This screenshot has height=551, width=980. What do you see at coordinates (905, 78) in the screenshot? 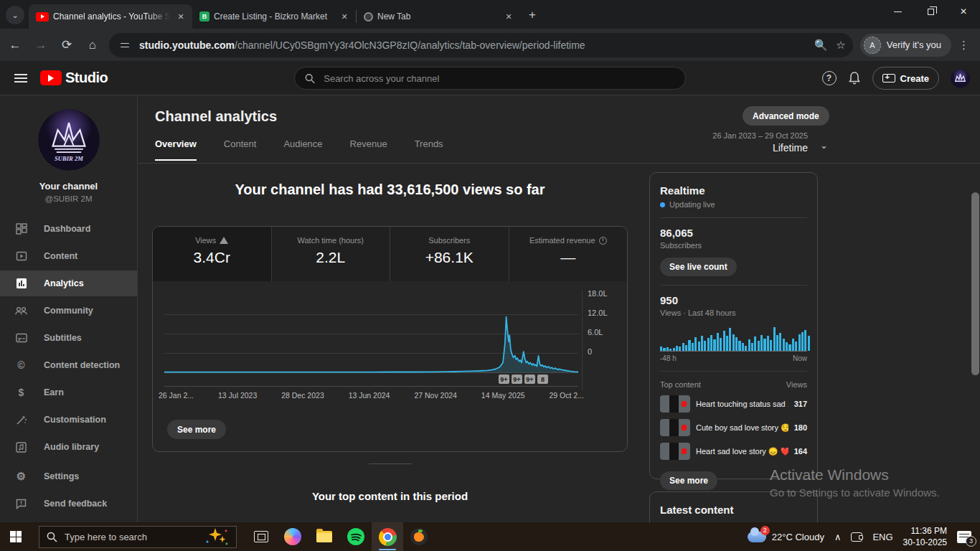
I see `create-button: Create` at bounding box center [905, 78].